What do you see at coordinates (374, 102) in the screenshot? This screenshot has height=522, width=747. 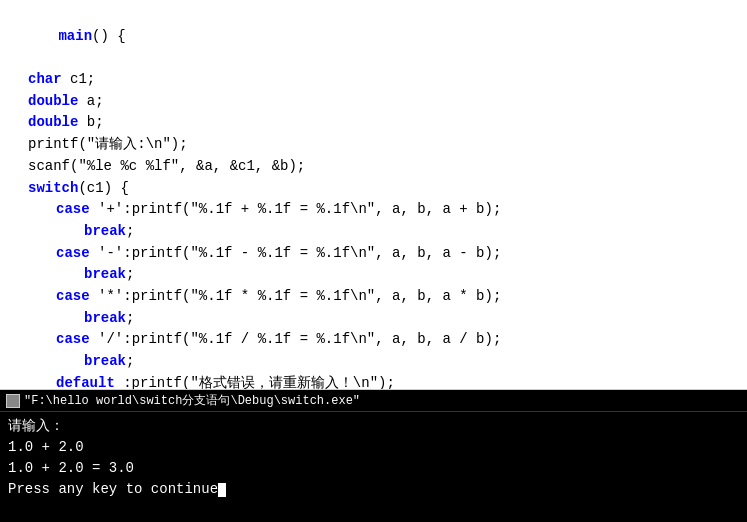 I see `code-line-3: double a;` at bounding box center [374, 102].